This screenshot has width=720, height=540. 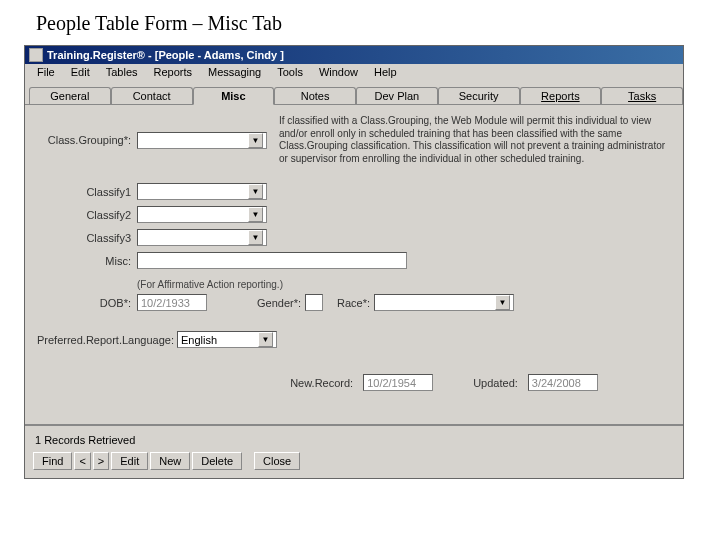 I want to click on menu-tools: Tools, so click(x=290, y=73).